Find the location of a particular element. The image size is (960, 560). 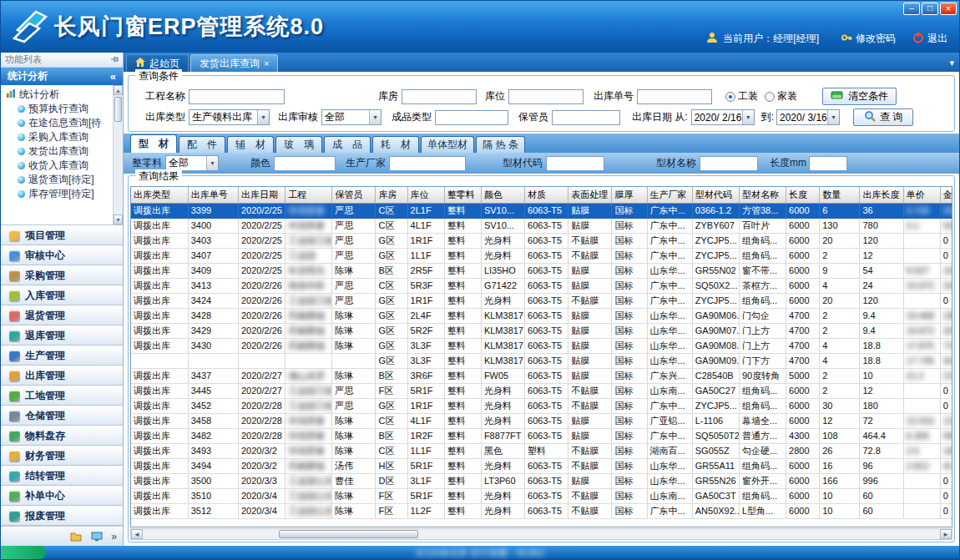

table-cell: 2 is located at coordinates (840, 376).